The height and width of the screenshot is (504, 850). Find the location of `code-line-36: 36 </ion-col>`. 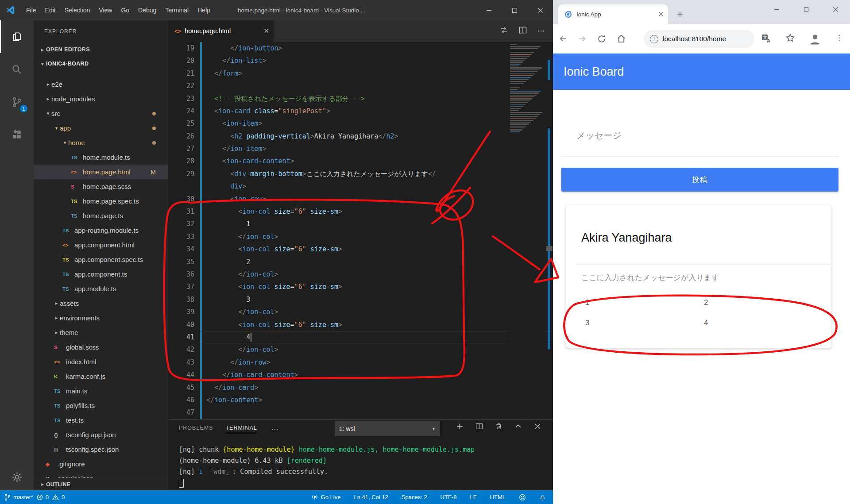

code-line-36: 36 </ion-col> is located at coordinates (360, 274).